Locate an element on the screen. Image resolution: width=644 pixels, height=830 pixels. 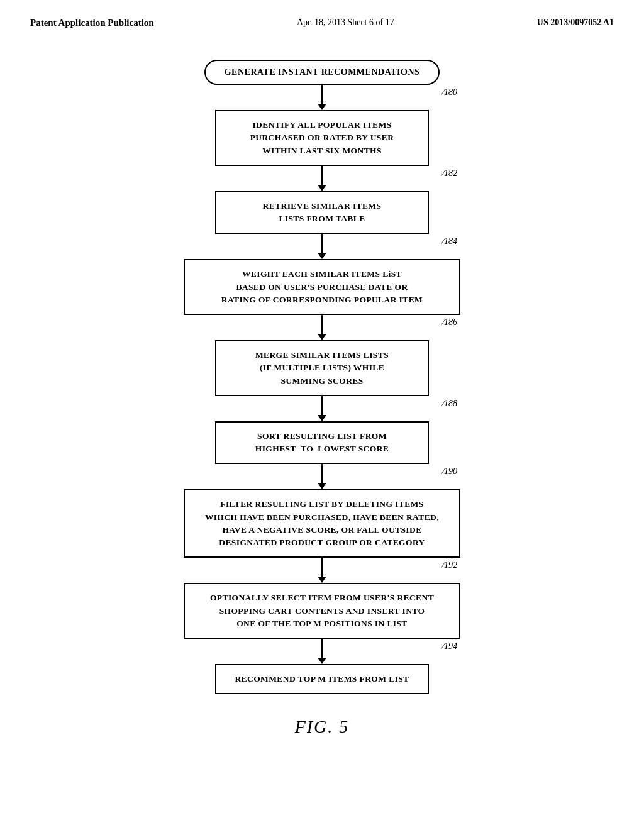
arrow-7: ∕194 is located at coordinates (322, 651).